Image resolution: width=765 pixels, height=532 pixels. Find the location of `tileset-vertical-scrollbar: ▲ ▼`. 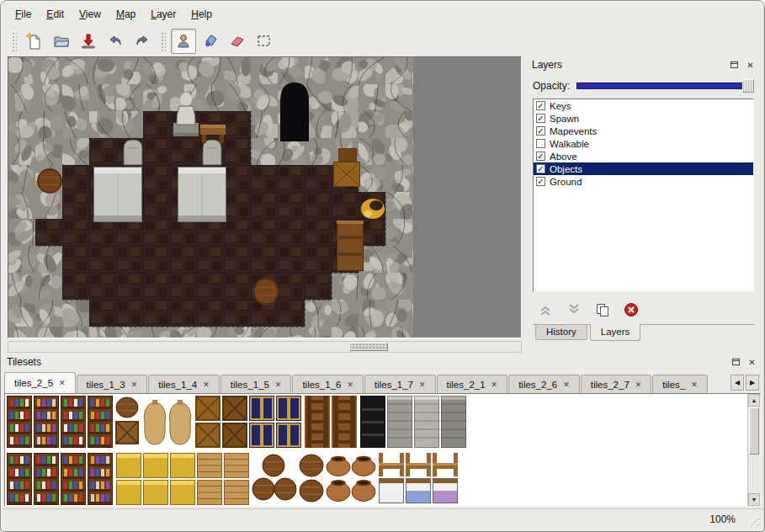

tileset-vertical-scrollbar: ▲ ▼ is located at coordinates (754, 450).